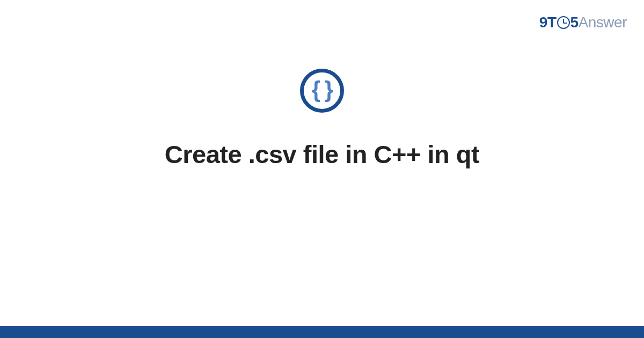 The width and height of the screenshot is (644, 338). What do you see at coordinates (583, 23) in the screenshot?
I see `site-logo: 9T5Answer` at bounding box center [583, 23].